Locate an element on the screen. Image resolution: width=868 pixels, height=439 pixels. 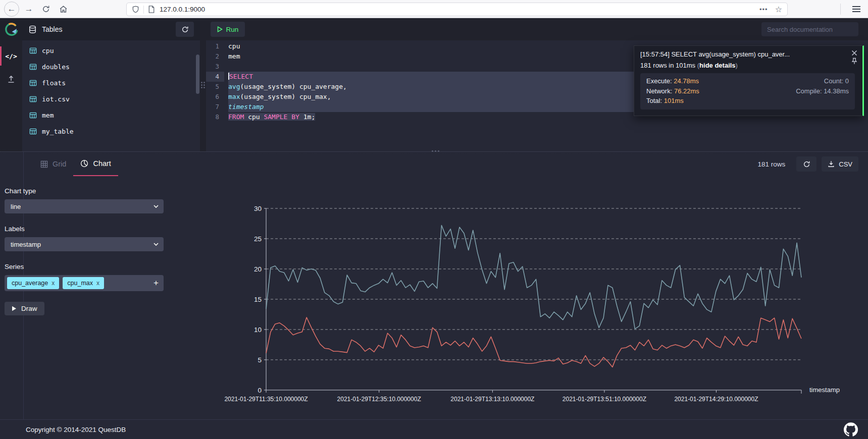
svg-text: 15 is located at coordinates (258, 300).